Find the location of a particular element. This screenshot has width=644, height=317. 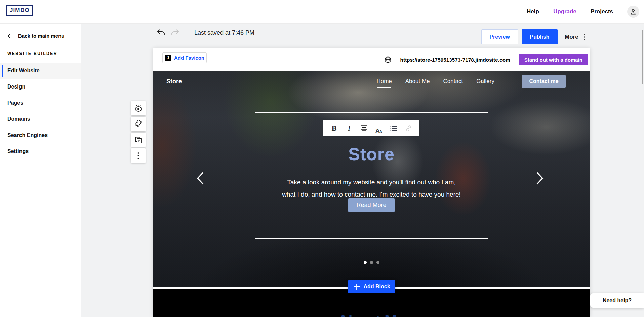

favicon-placeholder-icon: J is located at coordinates (168, 58).